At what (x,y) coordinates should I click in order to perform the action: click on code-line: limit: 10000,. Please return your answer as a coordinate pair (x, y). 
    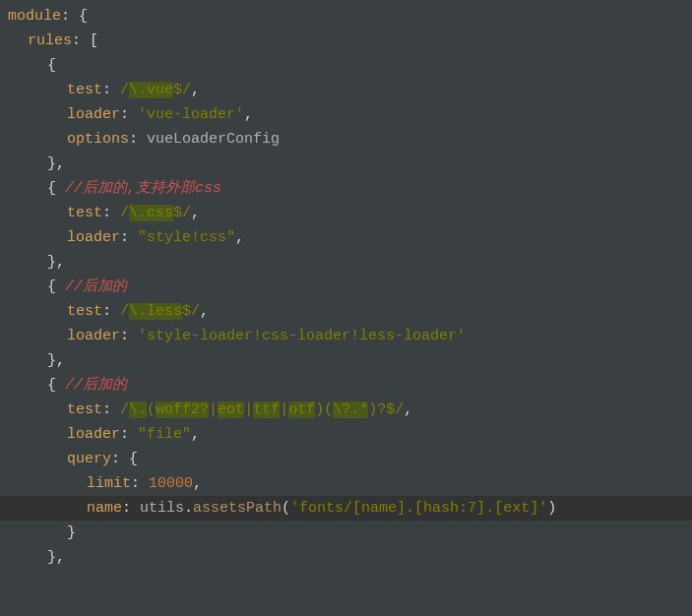
    Looking at the image, I should click on (346, 484).